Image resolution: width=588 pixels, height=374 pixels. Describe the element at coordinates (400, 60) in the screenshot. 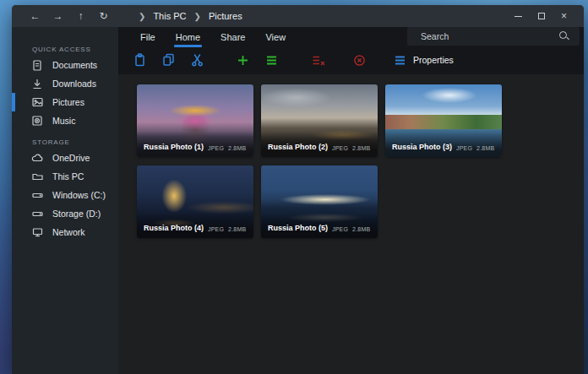

I see `properties-icon` at that location.